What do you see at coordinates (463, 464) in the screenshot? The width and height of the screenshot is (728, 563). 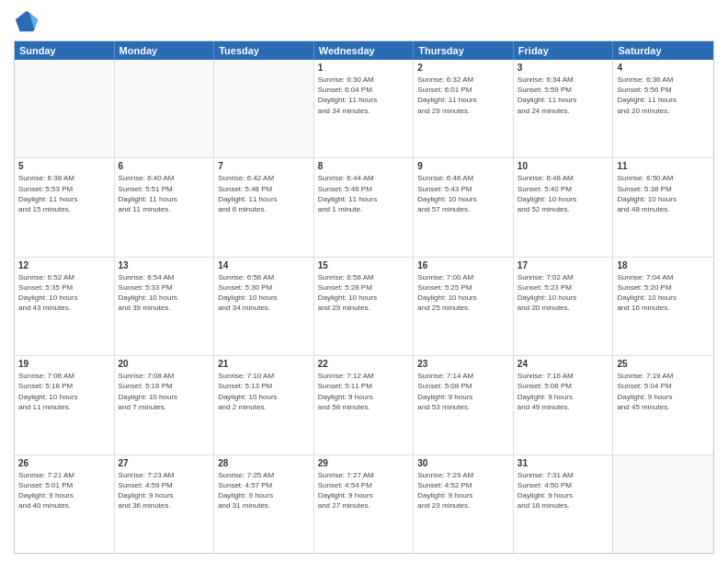 I see `day-number: 30` at bounding box center [463, 464].